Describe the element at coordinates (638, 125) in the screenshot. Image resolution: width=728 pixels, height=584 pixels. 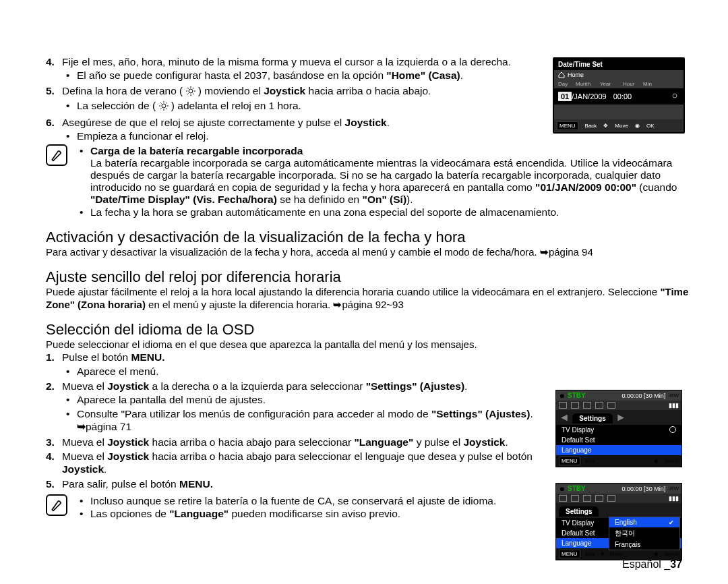
I see `ok-icon: ◉` at that location.